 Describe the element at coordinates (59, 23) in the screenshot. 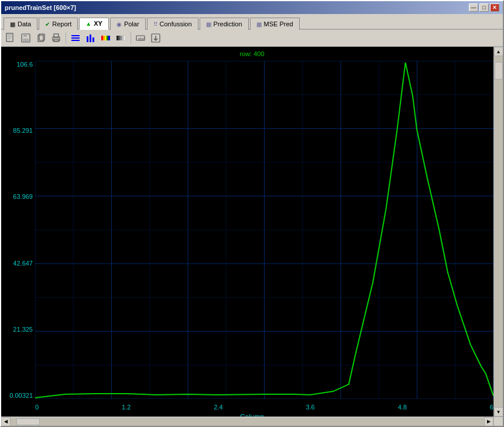

I see `tab-report: ✔ Report` at that location.